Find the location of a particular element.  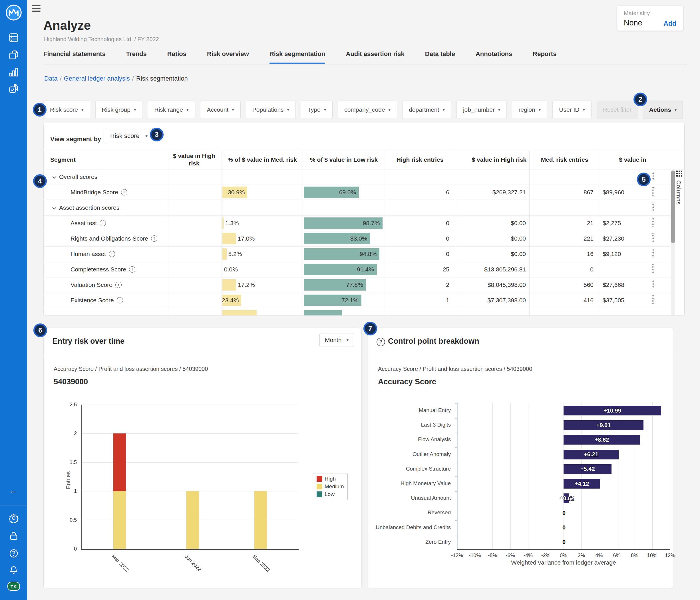

collapse-sidebar-icon: ← is located at coordinates (14, 491).